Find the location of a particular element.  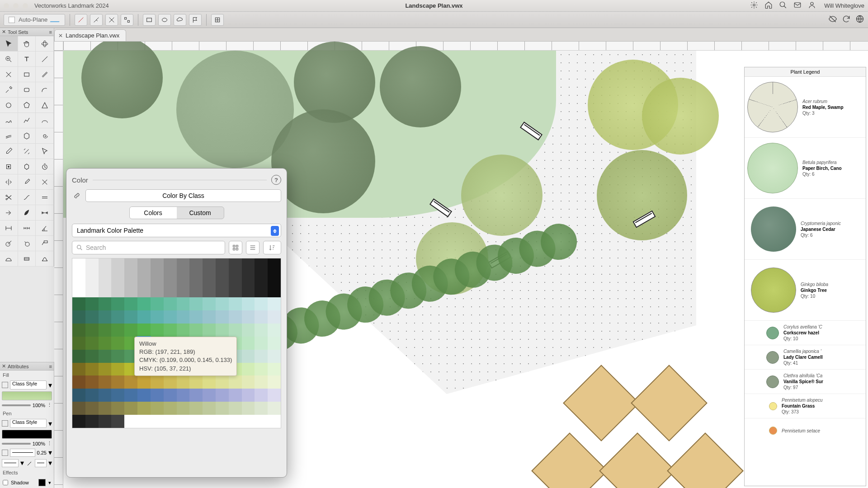

color-by-class-button: Color By Class is located at coordinates (184, 196).